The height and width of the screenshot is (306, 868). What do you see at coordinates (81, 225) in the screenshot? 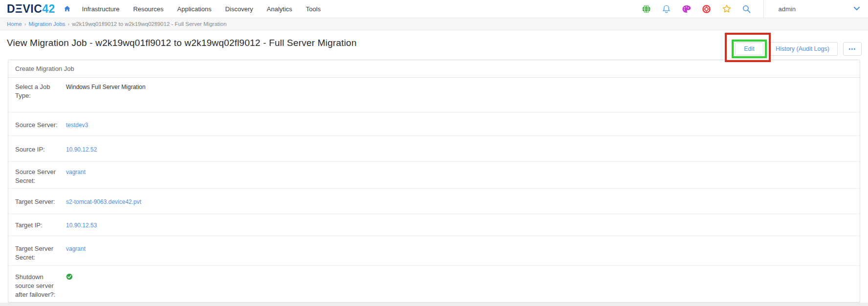
I see `target-ip-link: 10.90.12.53` at bounding box center [81, 225].